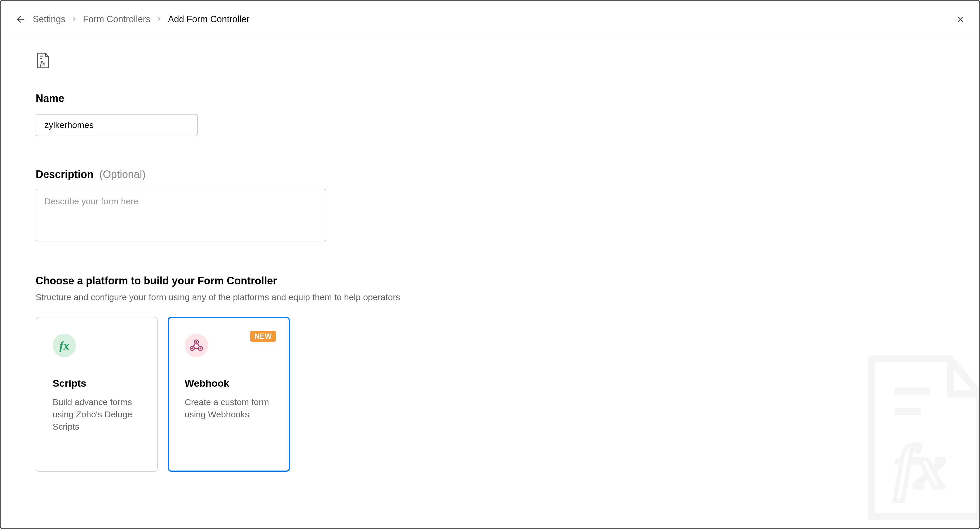 The image size is (980, 529). I want to click on description-field-group: Description (Optional), so click(490, 206).